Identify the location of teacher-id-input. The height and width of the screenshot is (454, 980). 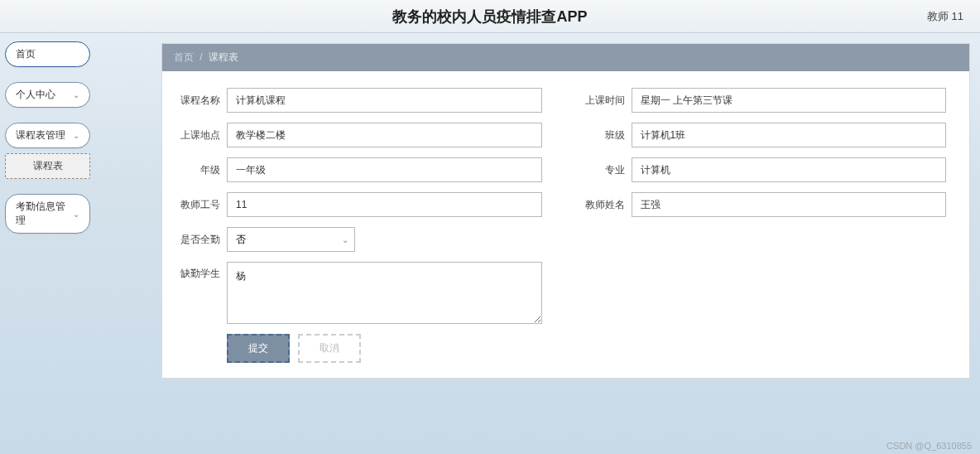
(384, 205).